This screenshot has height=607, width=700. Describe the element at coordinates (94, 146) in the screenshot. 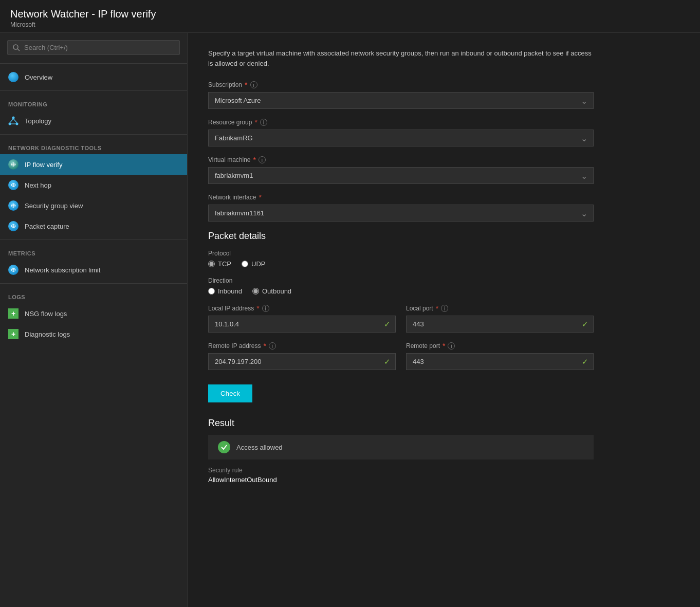

I see `network-diagnostic-header: NETWORK DIAGNOSTIC TOOLS` at that location.